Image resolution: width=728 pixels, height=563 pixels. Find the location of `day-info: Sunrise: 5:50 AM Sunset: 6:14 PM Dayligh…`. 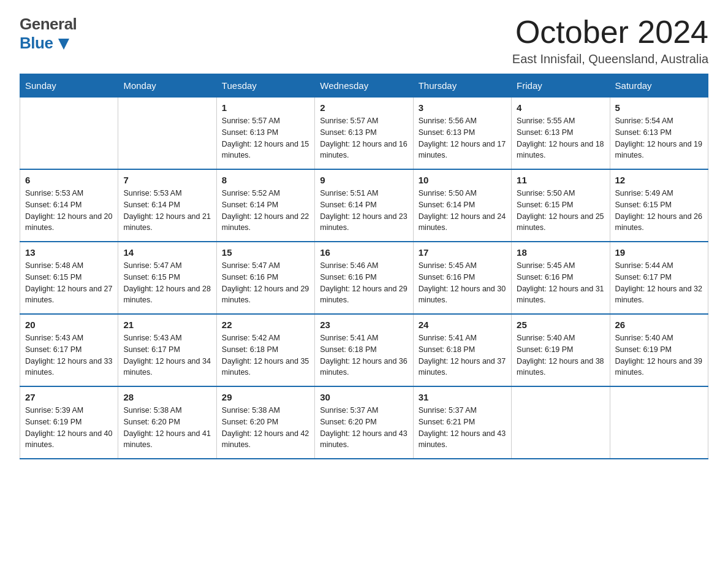

day-info: Sunrise: 5:50 AM Sunset: 6:14 PM Dayligh… is located at coordinates (462, 211).